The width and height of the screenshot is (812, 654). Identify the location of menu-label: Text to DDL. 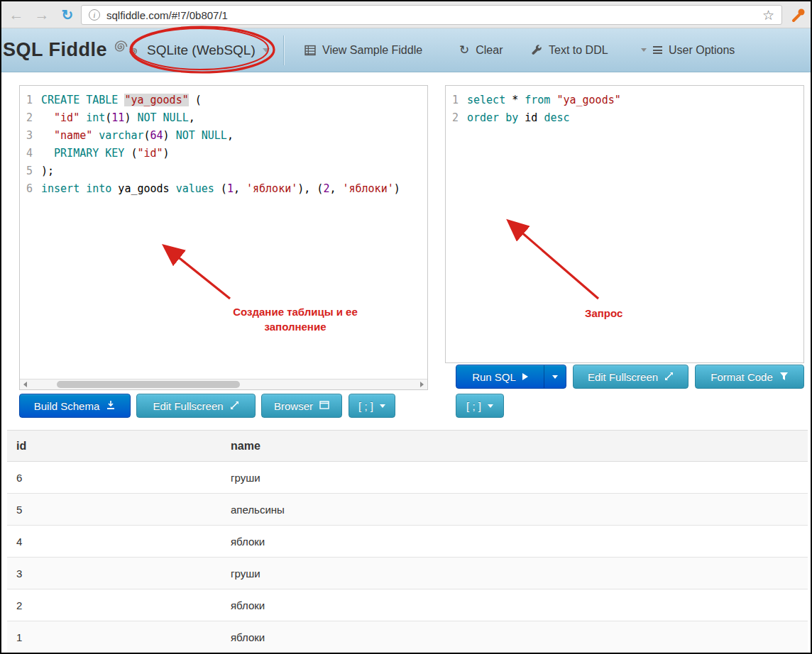
(578, 50).